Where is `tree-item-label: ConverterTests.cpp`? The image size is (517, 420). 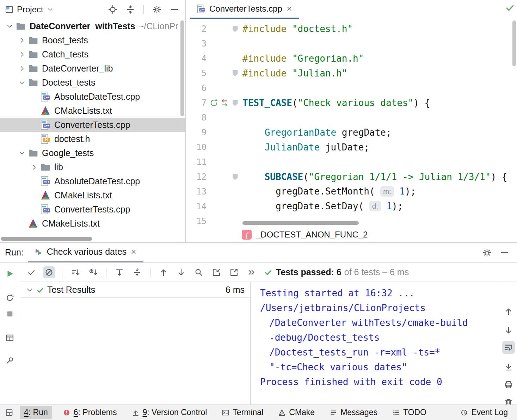
tree-item-label: ConverterTests.cpp is located at coordinates (92, 209).